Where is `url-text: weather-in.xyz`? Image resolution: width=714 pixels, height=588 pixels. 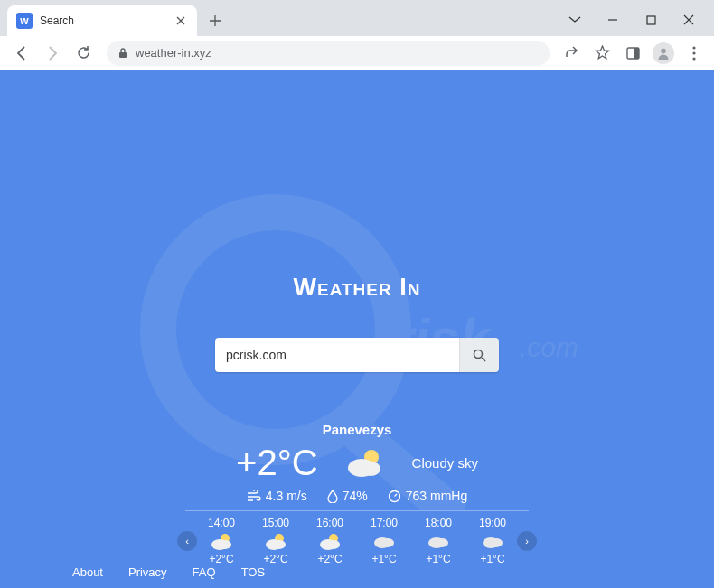
url-text: weather-in.xyz is located at coordinates (174, 52).